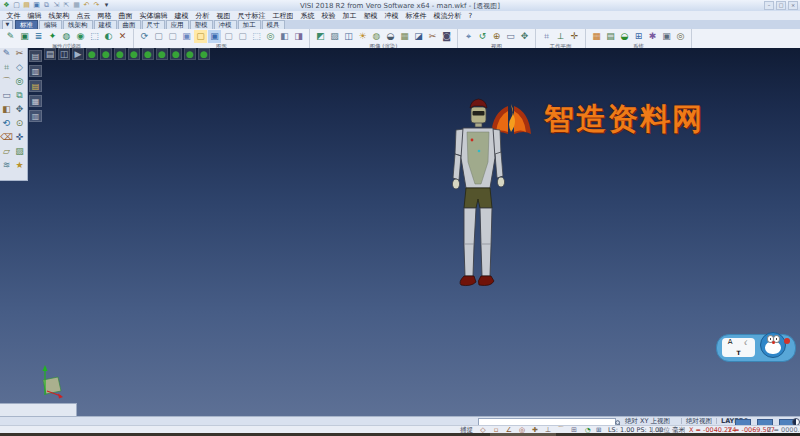 Image resolution: width=800 pixels, height=436 pixels. Describe the element at coordinates (448, 16) in the screenshot. I see `menu-item-19: 模流分析` at that location.